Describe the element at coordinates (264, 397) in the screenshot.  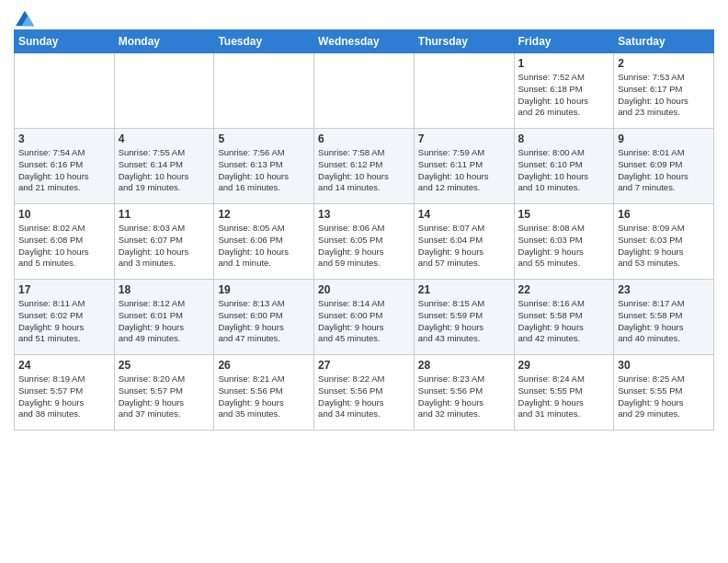
I see `day-info: Sunrise: 8:21 AM Sunset: 5:56 PM Dayligh…` at that location.